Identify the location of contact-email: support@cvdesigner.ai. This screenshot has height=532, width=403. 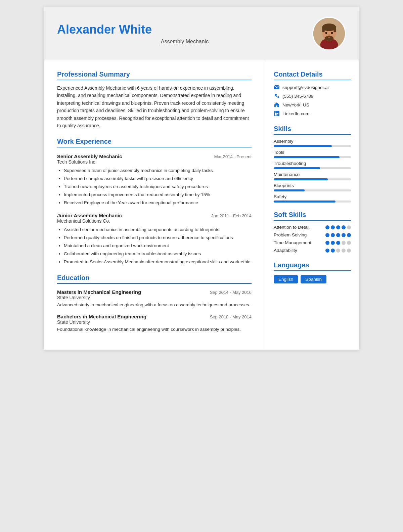
(312, 87).